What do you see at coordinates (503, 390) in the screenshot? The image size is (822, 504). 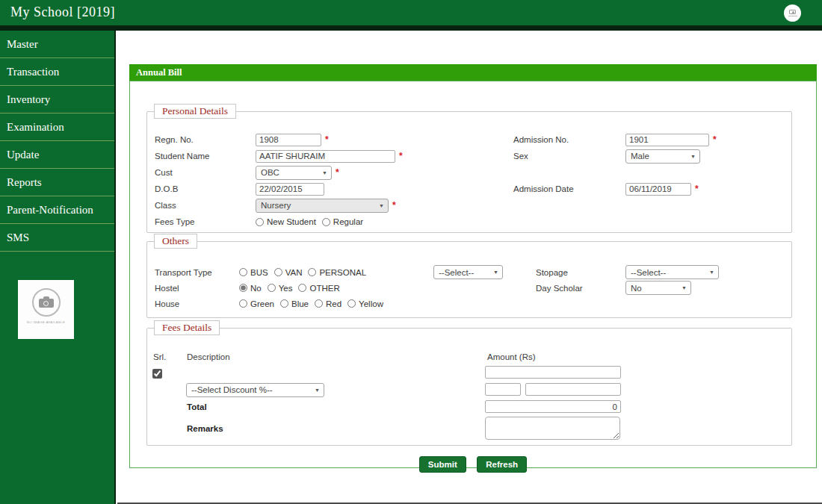 I see `discount-percent-input` at bounding box center [503, 390].